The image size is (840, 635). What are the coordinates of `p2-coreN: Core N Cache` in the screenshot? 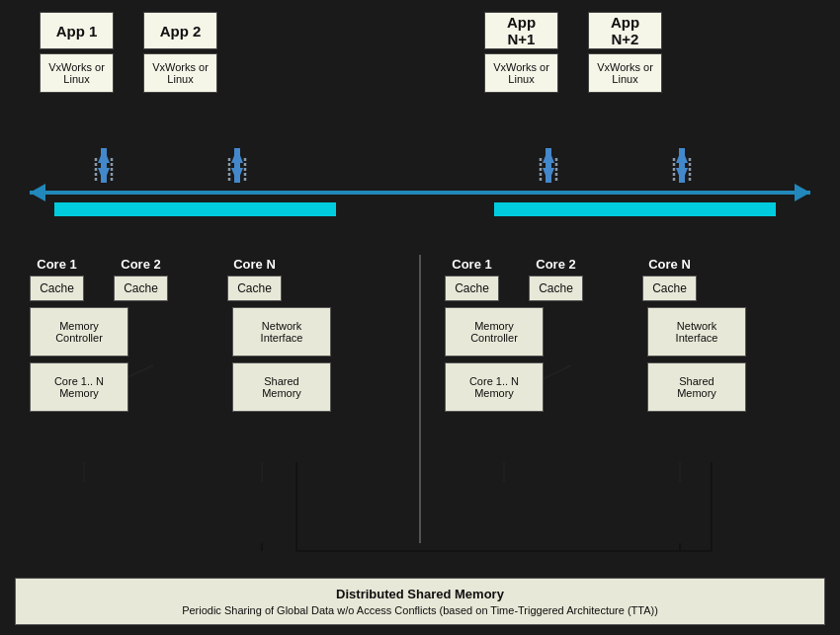 It's located at (670, 278).